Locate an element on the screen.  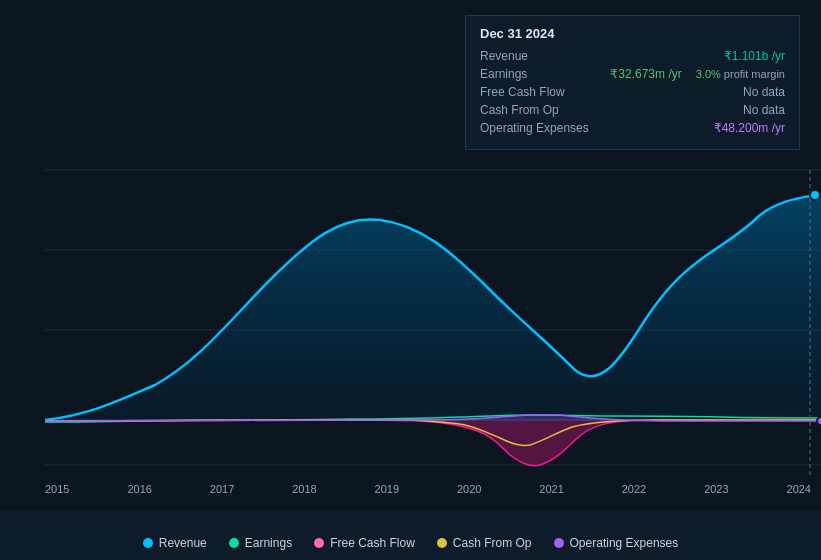
tooltip-panel: Dec 31 2024 Revenue ₹1.101b /yr Earnings… is located at coordinates (632, 82).